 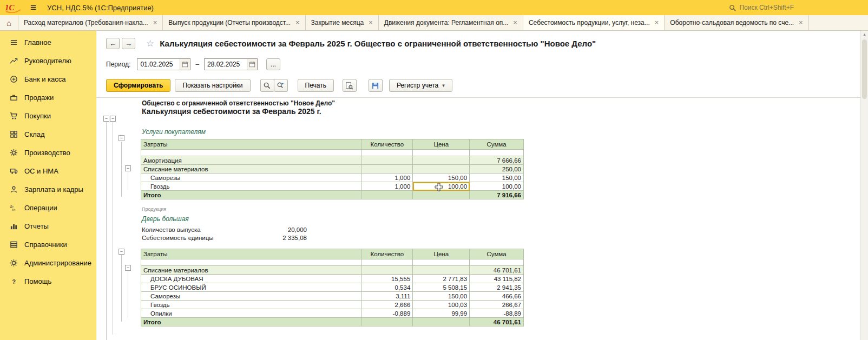 What do you see at coordinates (442, 279) in the screenshot?
I see `price-cell: 2 771,83` at bounding box center [442, 279].